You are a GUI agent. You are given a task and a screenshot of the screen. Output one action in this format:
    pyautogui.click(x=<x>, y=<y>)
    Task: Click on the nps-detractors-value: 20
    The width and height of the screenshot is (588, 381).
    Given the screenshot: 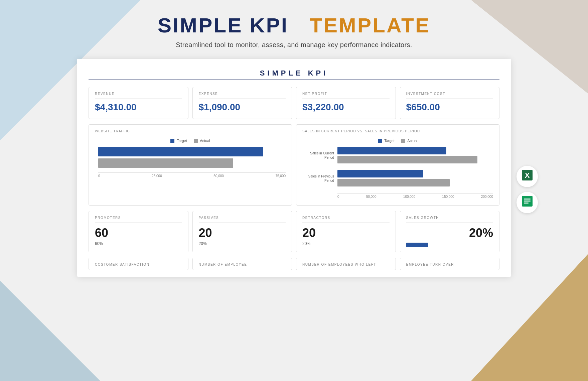 What is the action you would take?
    pyautogui.click(x=346, y=233)
    